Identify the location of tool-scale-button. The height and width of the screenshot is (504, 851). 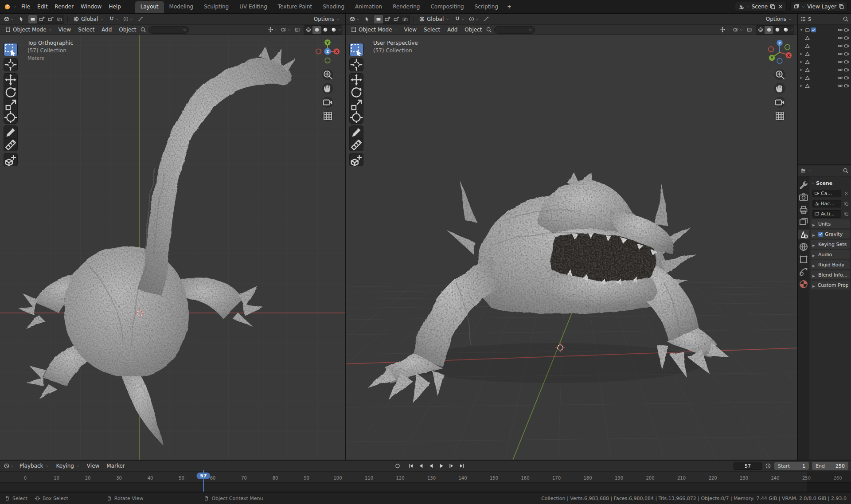
(11, 105).